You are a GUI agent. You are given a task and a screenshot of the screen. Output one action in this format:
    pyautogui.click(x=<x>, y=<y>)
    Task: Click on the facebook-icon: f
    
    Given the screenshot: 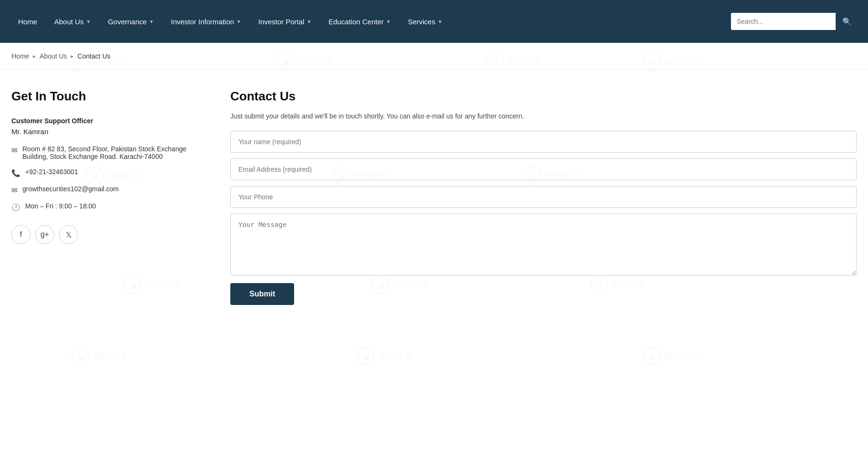 What is the action you would take?
    pyautogui.click(x=21, y=235)
    